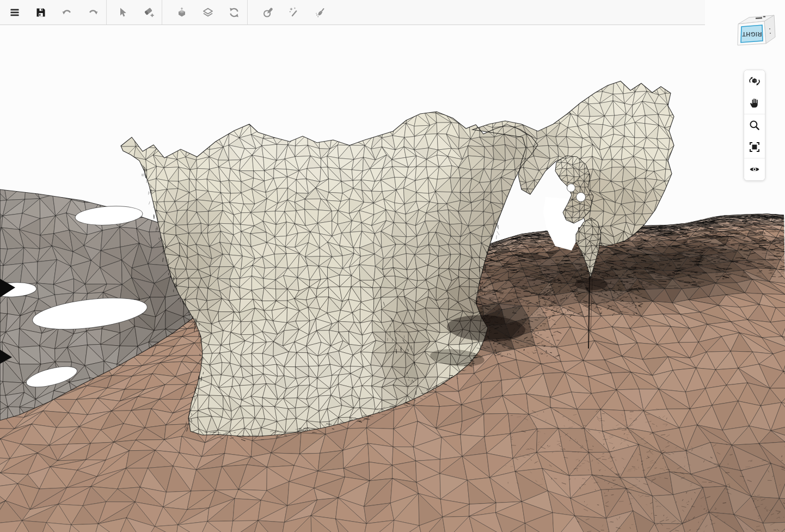  Describe the element at coordinates (149, 12) in the screenshot. I see `toolbar-button-eraser-add` at that location.